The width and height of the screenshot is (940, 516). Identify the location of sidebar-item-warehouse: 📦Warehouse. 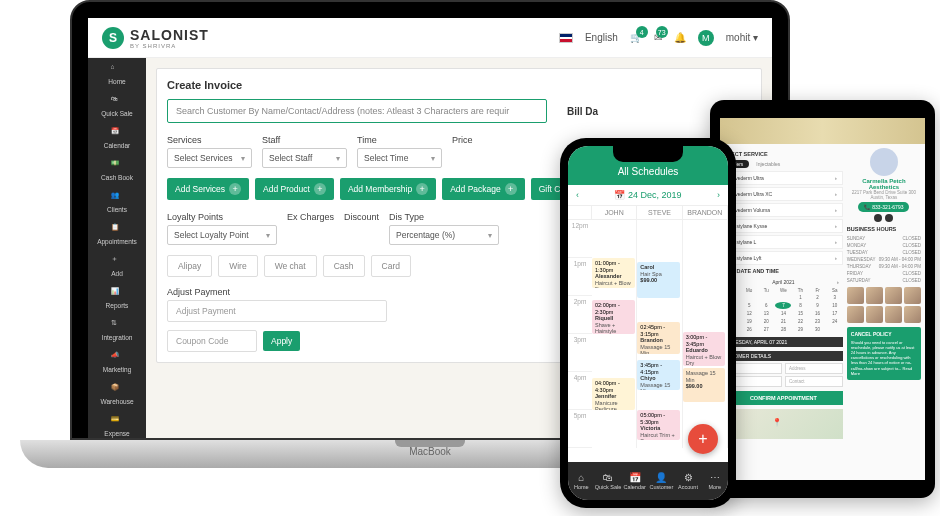
(117, 394).